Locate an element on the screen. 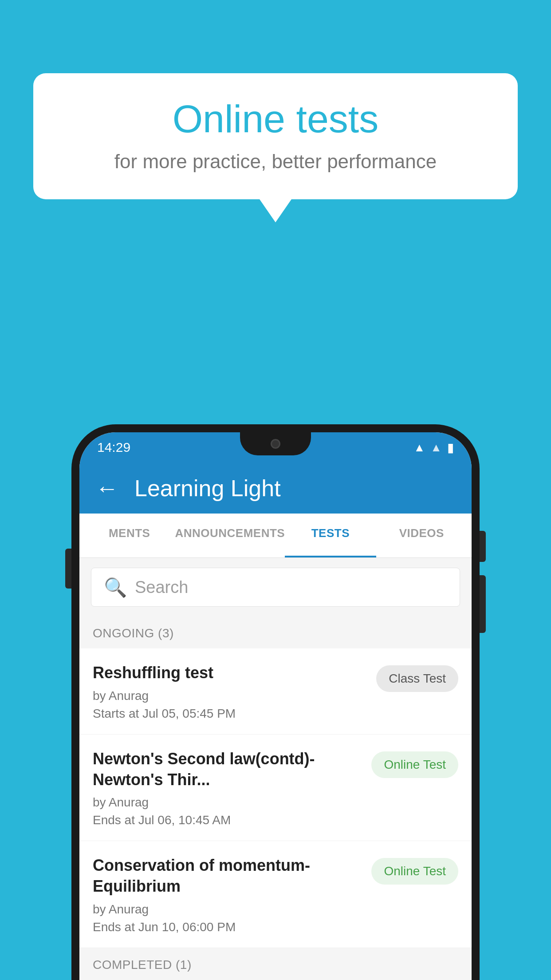  notch is located at coordinates (276, 444).